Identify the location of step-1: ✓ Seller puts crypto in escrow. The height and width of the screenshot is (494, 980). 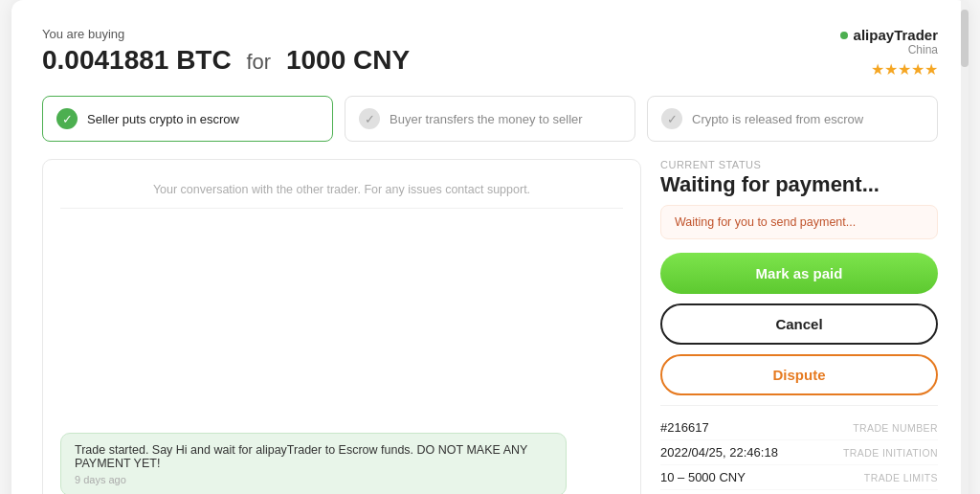
(188, 119).